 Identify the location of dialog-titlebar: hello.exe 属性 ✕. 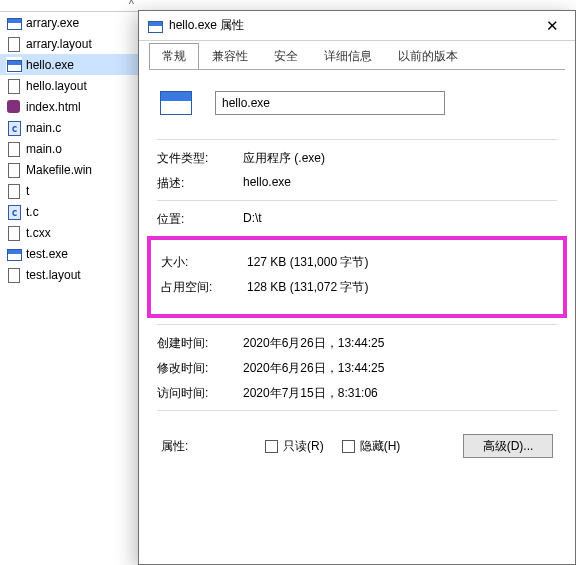
(357, 26).